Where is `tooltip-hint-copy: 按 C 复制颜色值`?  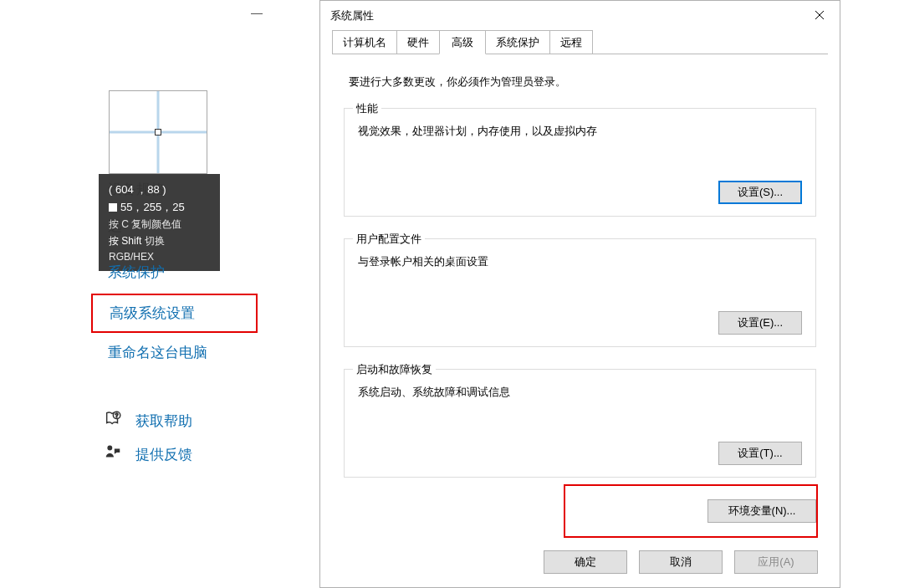 tooltip-hint-copy: 按 C 复制颜色值 is located at coordinates (161, 225).